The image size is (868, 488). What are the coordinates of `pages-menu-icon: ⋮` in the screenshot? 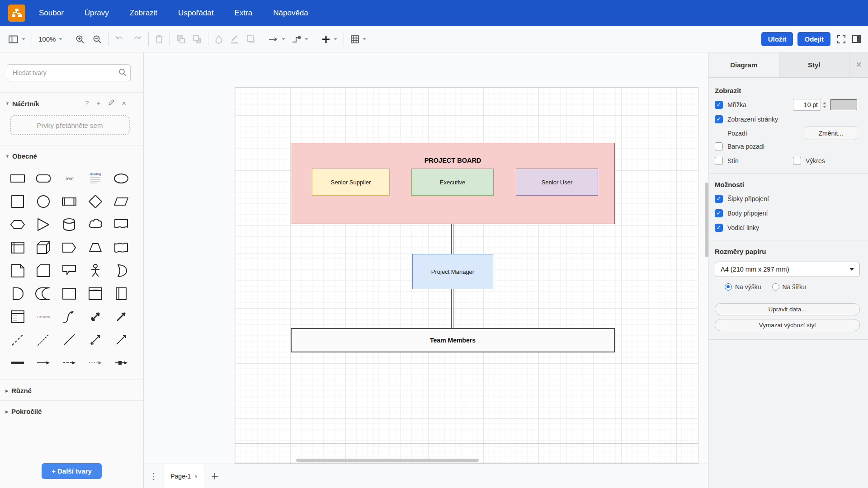 It's located at (154, 476).